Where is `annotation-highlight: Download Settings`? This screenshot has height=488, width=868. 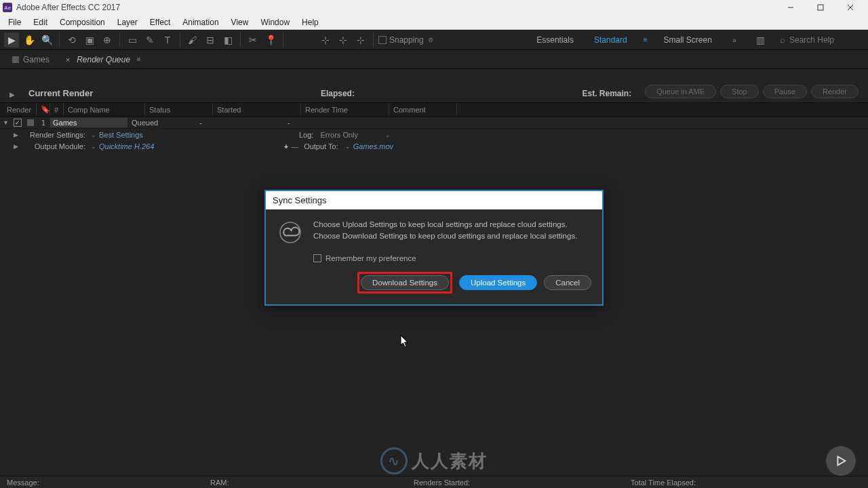
annotation-highlight: Download Settings is located at coordinates (405, 283).